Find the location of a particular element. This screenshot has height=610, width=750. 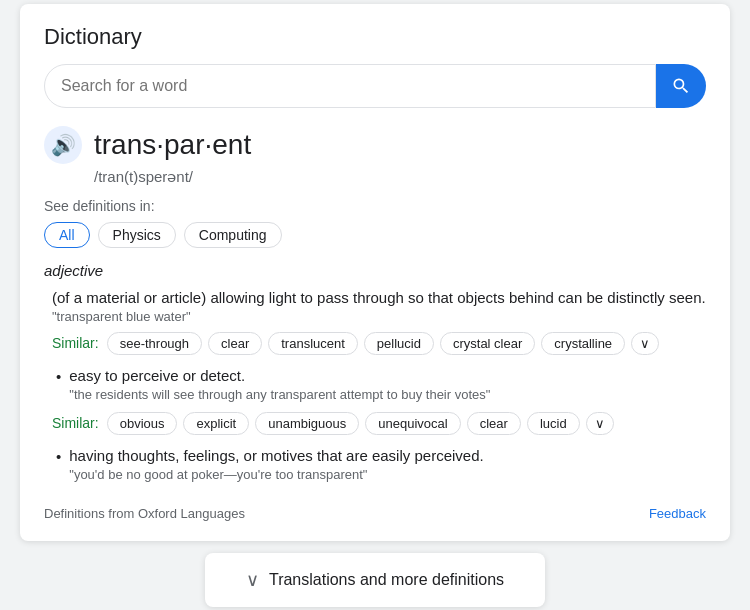

similar-label-1: Similar: is located at coordinates (76, 343).